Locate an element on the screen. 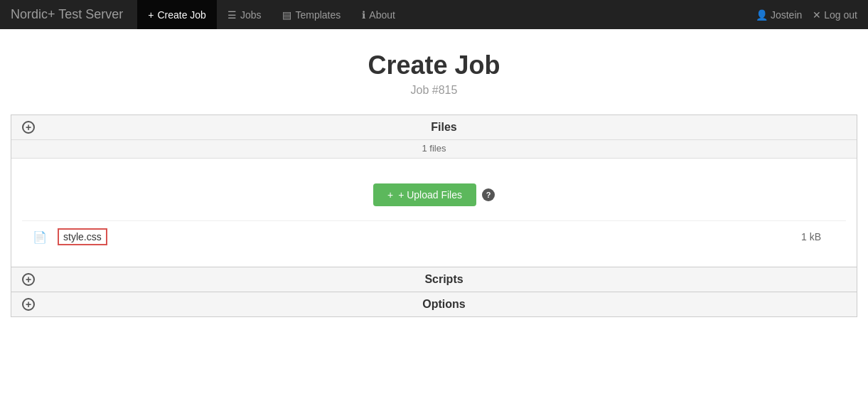 The height and width of the screenshot is (416, 868). files-count: 1 files is located at coordinates (434, 149).